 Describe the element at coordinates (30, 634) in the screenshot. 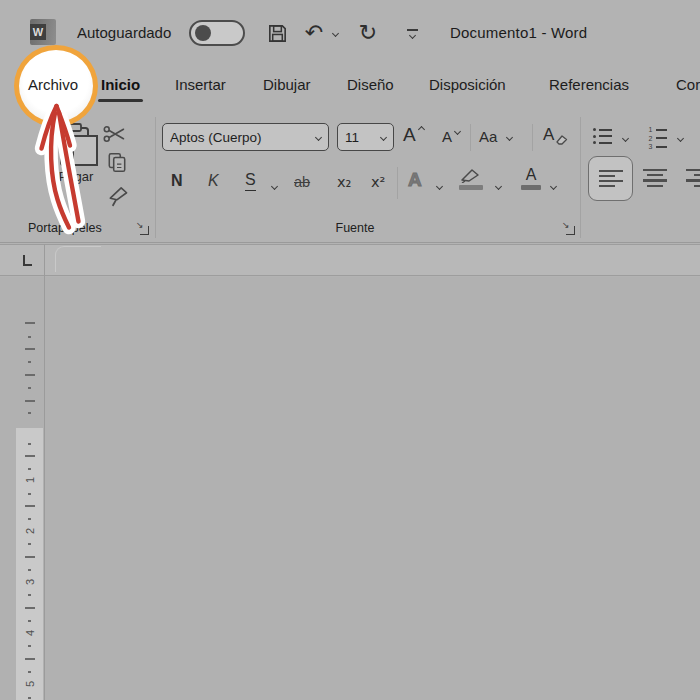

I see `ruler-number: 4` at that location.